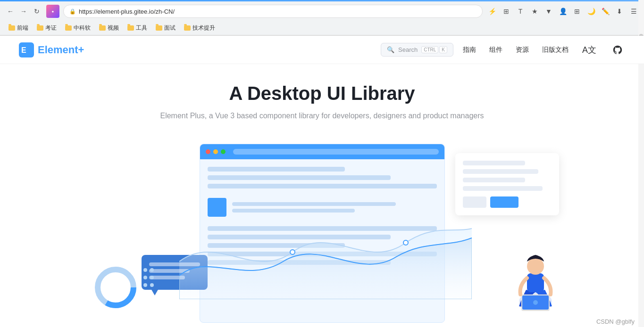  I want to click on bookmark-label: 技术提升, so click(204, 28).